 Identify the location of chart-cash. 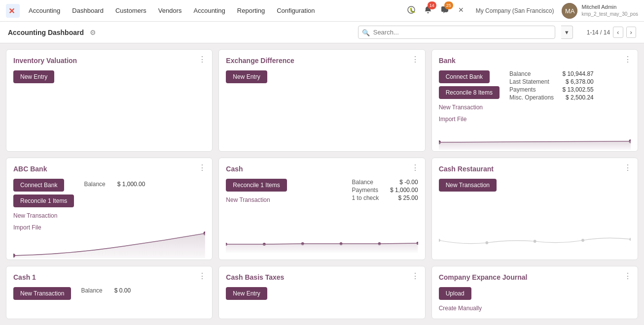
(322, 239).